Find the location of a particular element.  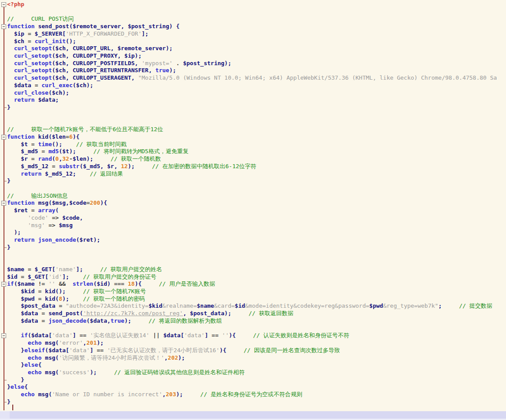

code-line: return json_encode($ret); is located at coordinates (253, 240).